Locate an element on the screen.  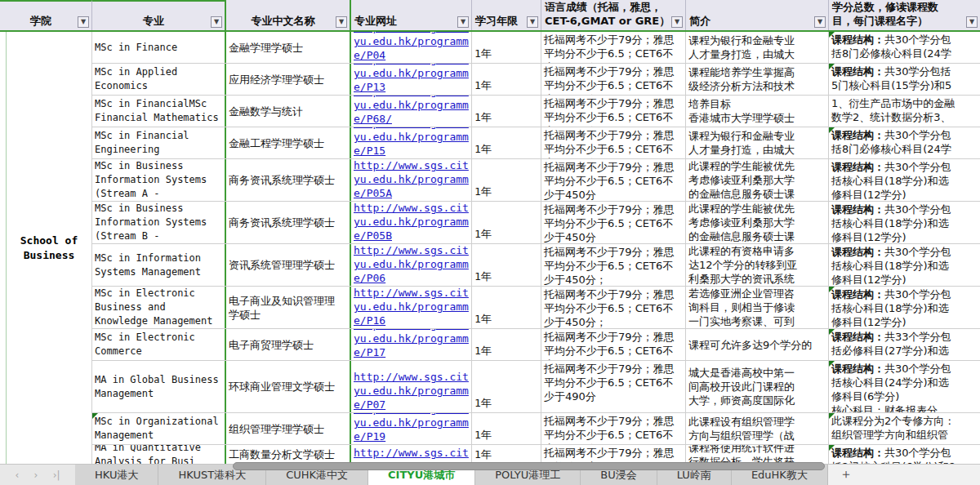
cell-program: MSc in Electronic Commerce is located at coordinates (159, 345).